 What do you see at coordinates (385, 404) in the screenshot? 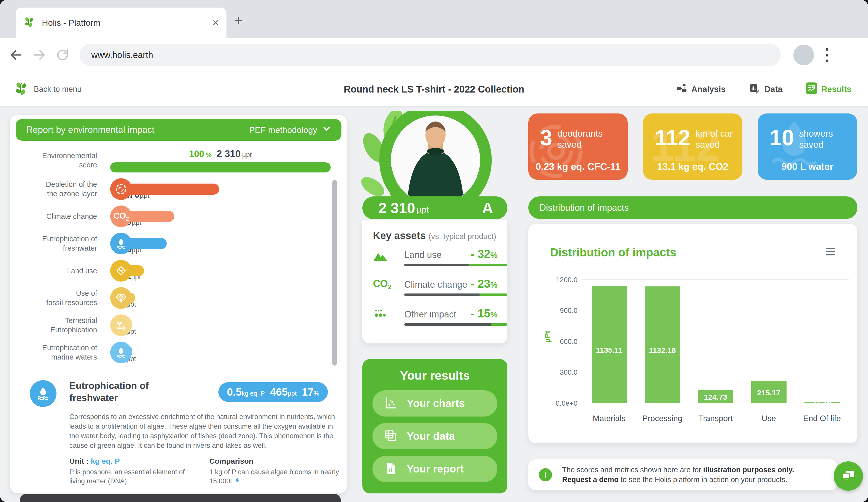
I see `scatter-chart-icon` at bounding box center [385, 404].